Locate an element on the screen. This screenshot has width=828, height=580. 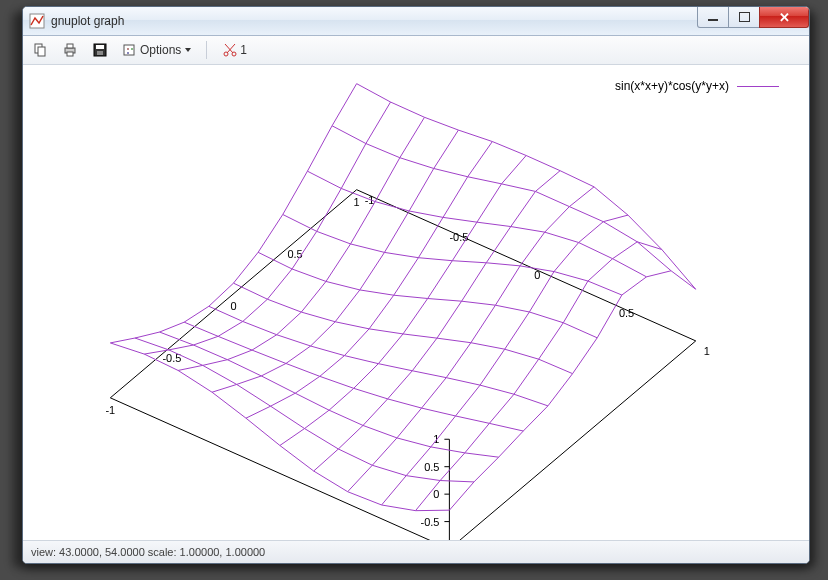
statusbar: view: 43.0000, 54.0000 scale: 1.00000, 1… is located at coordinates (416, 552).